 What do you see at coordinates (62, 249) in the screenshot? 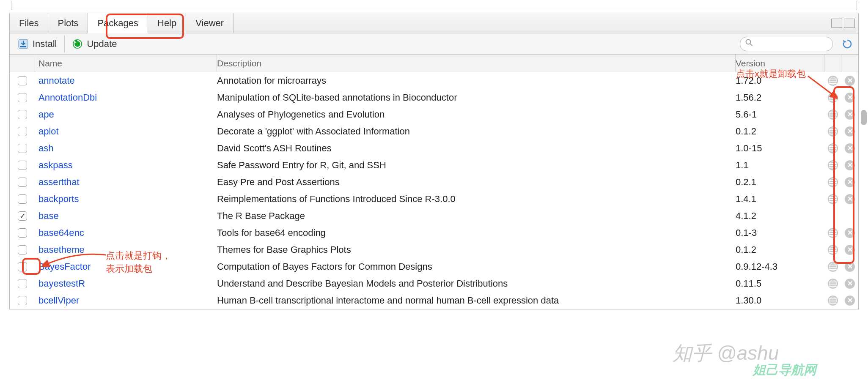
I see `package-name-link: basetheme` at bounding box center [62, 249].